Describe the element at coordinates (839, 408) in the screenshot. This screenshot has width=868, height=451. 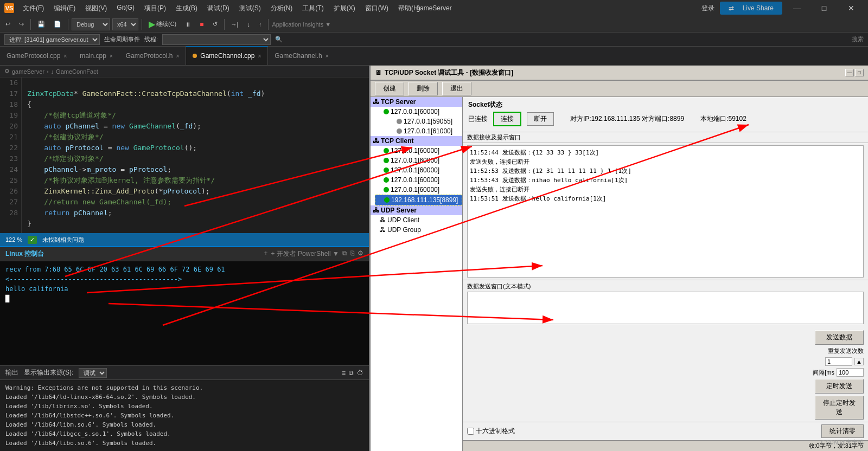
I see `stop-timer-button: 停止定时发送` at that location.